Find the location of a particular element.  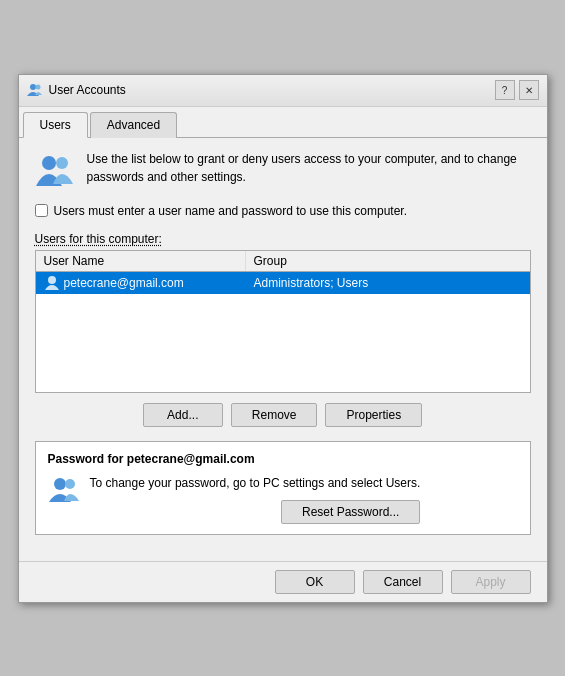

tab-advanced: Advanced is located at coordinates (134, 125).